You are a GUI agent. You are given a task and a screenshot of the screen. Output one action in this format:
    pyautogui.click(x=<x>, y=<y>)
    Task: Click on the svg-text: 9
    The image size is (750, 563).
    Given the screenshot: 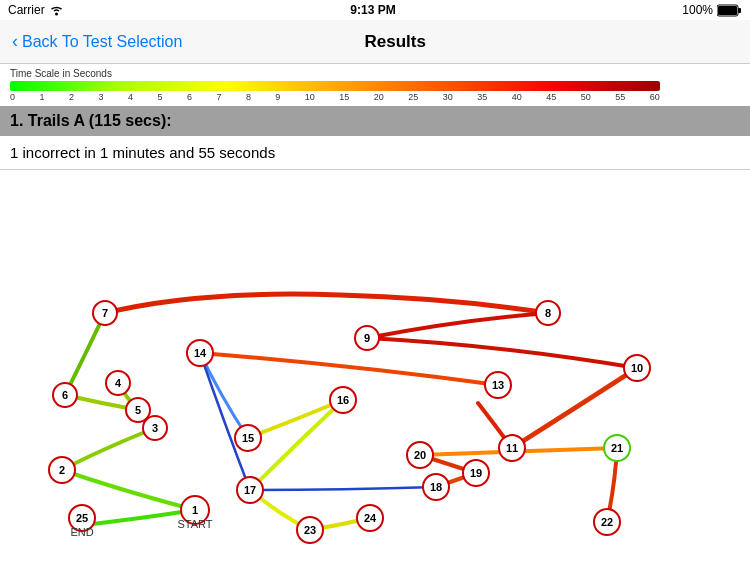 What is the action you would take?
    pyautogui.click(x=367, y=338)
    